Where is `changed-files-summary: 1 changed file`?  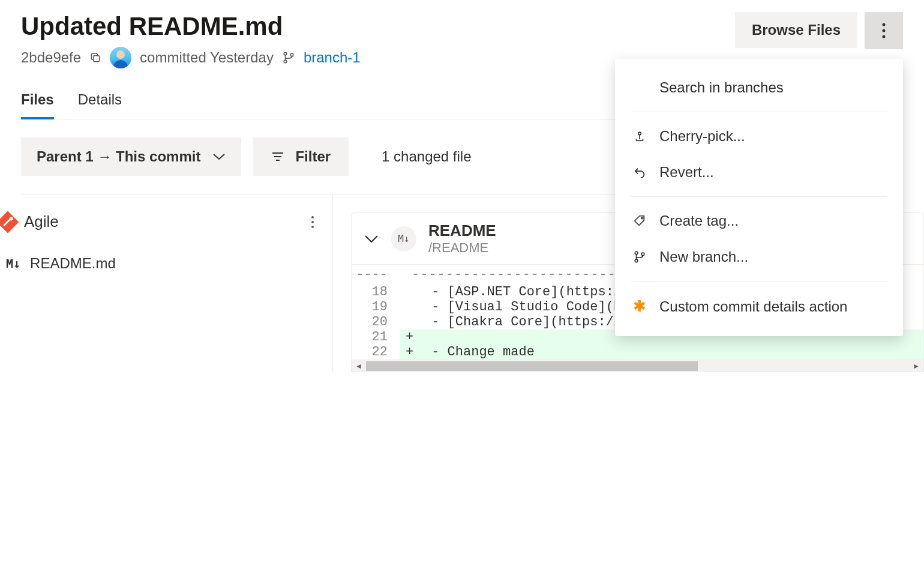 changed-files-summary: 1 changed file is located at coordinates (426, 157).